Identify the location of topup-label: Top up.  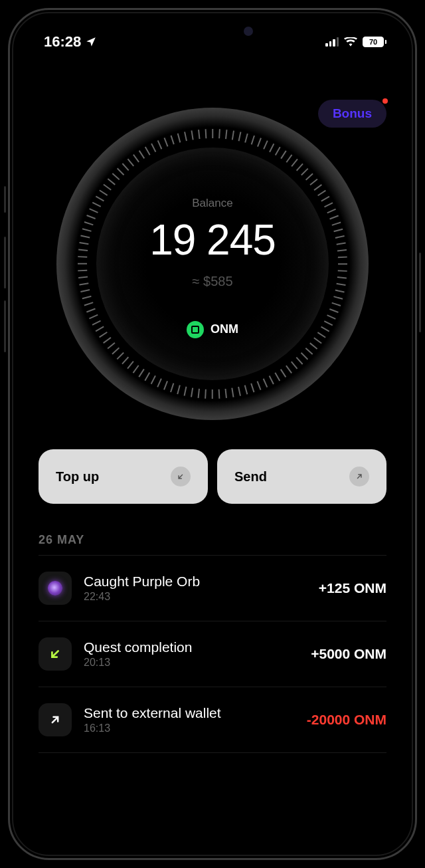
(77, 477).